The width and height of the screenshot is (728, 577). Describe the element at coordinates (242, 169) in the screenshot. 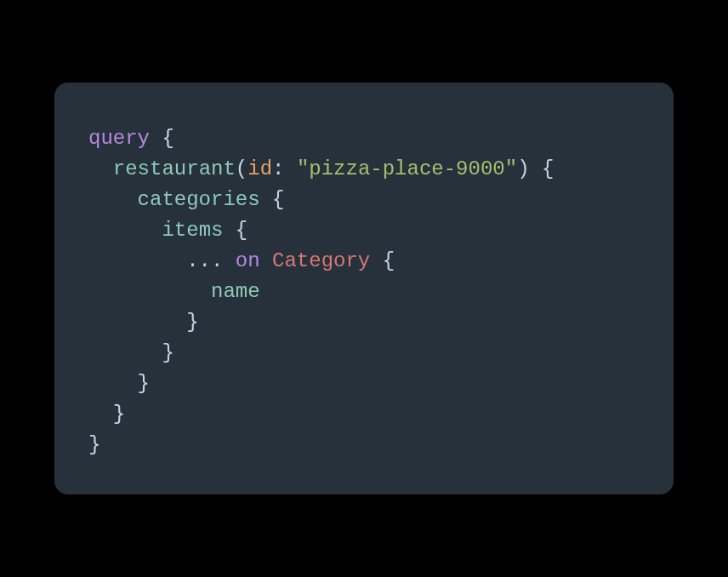

I see `paren-open: (` at that location.